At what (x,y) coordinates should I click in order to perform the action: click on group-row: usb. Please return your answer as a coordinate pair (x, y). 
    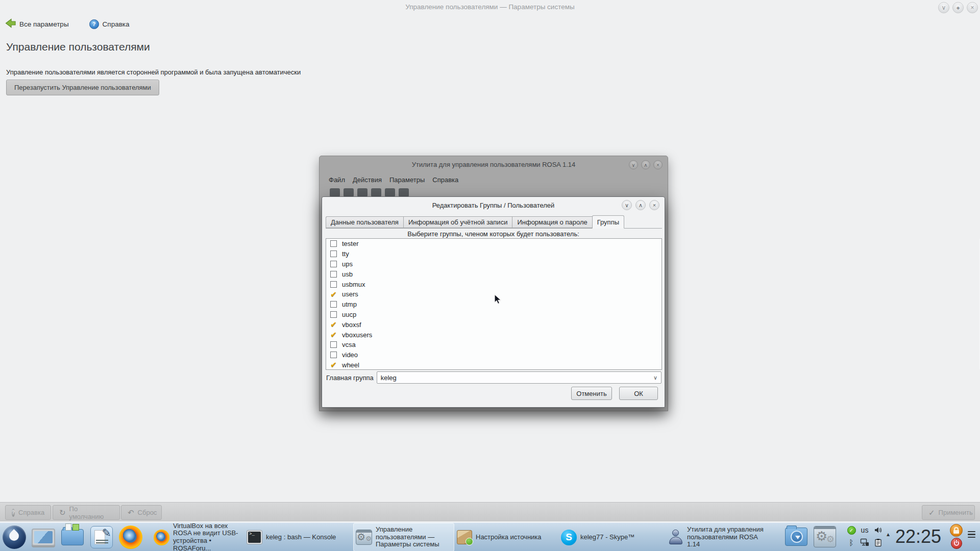
    Looking at the image, I should click on (494, 274).